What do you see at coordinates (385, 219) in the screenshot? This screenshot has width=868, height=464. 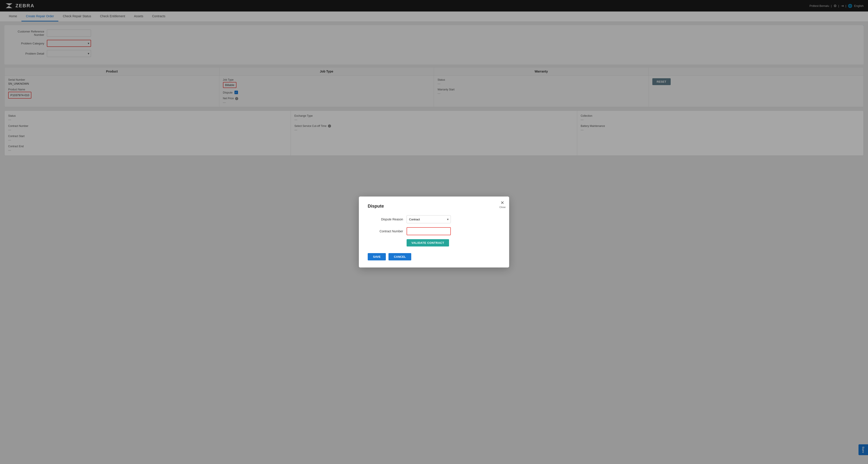 I see `dispute-reason-label: Dispute Reason` at bounding box center [385, 219].